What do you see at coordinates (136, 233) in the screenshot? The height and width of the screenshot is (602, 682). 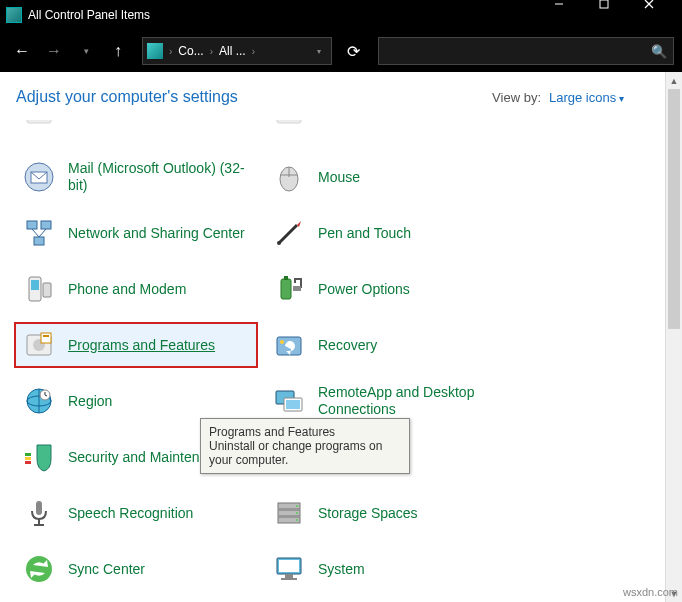 I see `cp-item-network: Network and Sharing Center` at bounding box center [136, 233].